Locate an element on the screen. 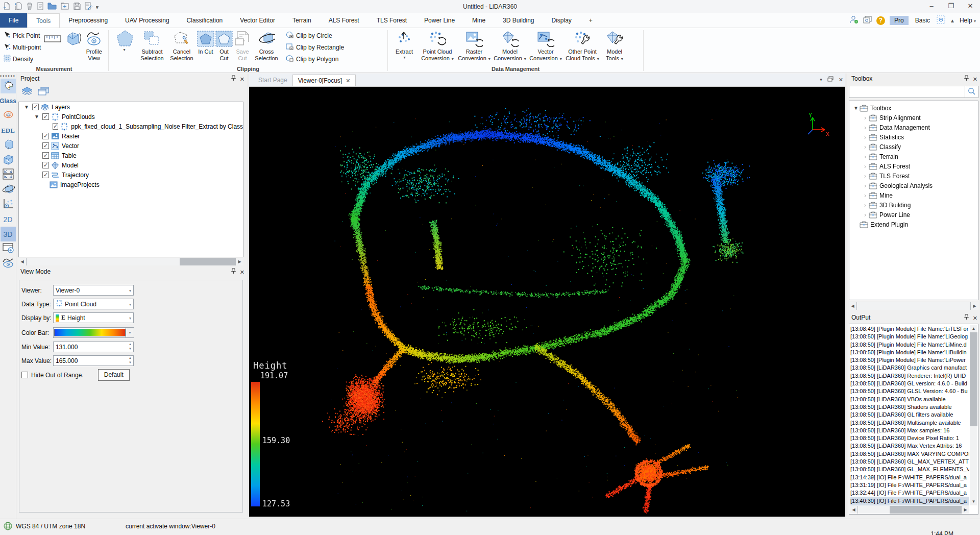 This screenshot has height=535, width=980. tab-mine: Mine is located at coordinates (479, 20).